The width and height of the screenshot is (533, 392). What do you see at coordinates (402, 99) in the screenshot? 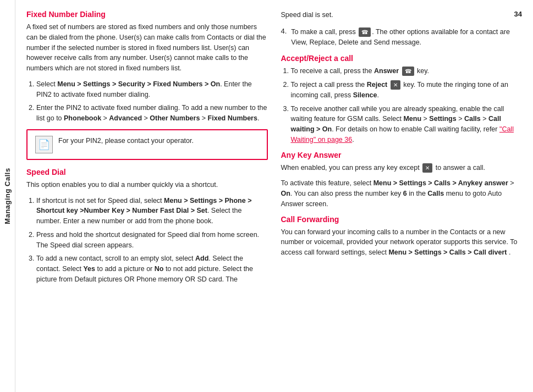
I see `section-accept-reject: Accept/Reject a call To receive a call, …` at bounding box center [402, 99].